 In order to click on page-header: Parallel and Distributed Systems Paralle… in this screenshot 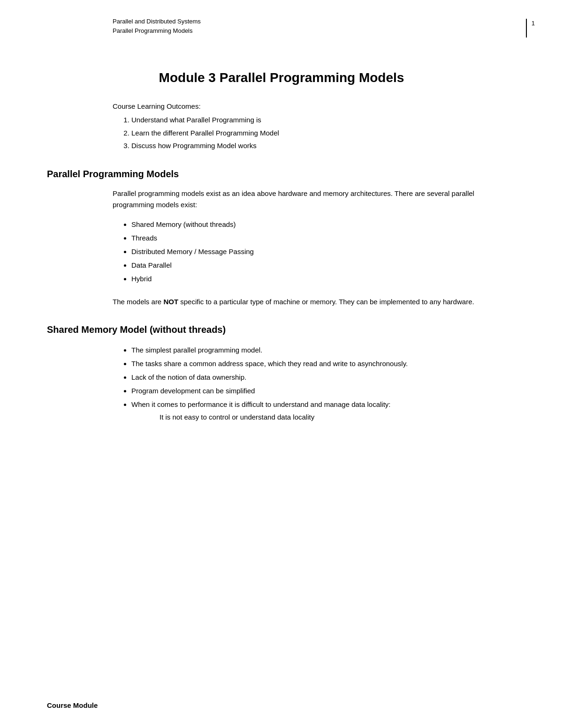, I will do `click(282, 19)`.